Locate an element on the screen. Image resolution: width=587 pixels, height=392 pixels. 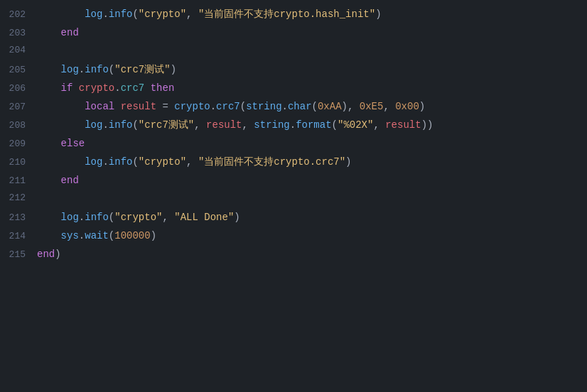
line-number: 207 is located at coordinates (18, 108).